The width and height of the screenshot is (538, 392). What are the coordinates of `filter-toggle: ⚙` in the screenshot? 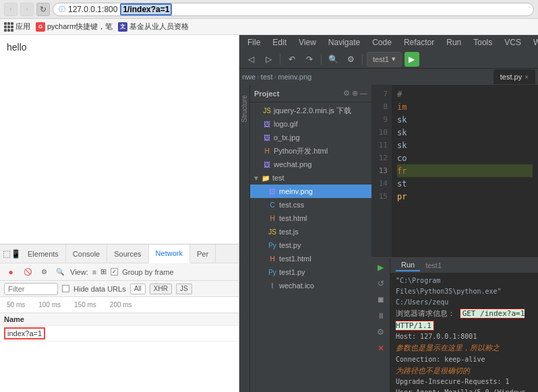 It's located at (44, 272).